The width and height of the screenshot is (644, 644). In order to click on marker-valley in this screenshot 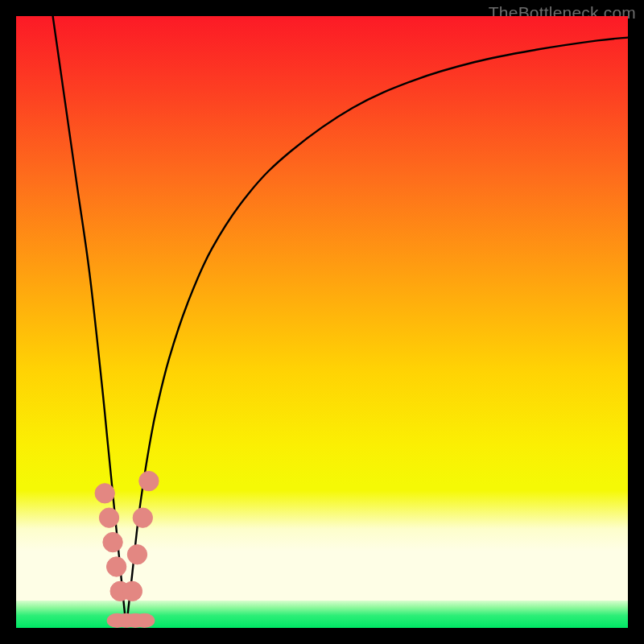, I will do `click(145, 621)`.